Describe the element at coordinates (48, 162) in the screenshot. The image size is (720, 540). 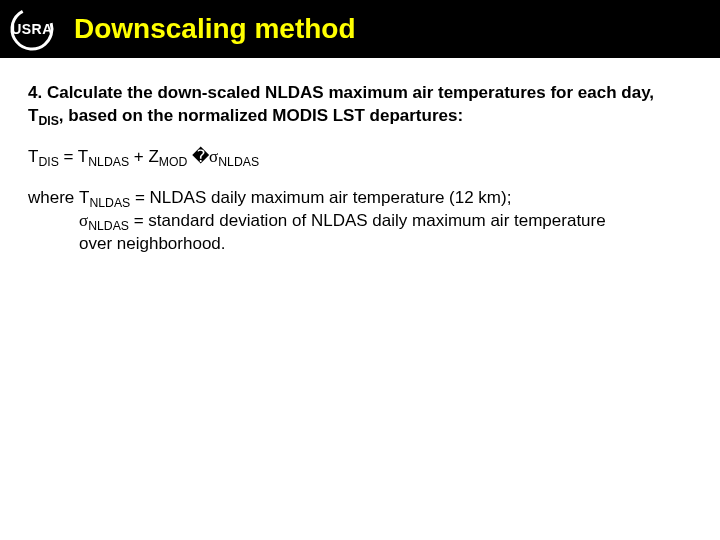
I see `eq-dis: DIS` at that location.